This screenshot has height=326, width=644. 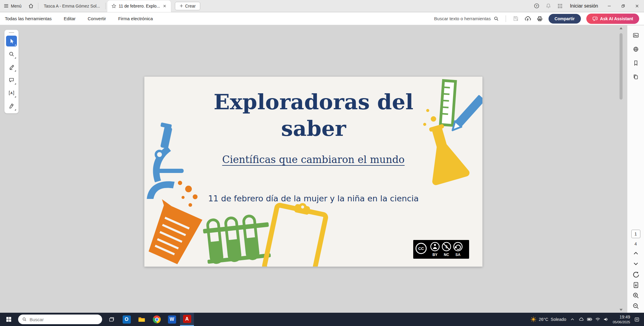 I want to click on globe-panel-icon, so click(x=636, y=49).